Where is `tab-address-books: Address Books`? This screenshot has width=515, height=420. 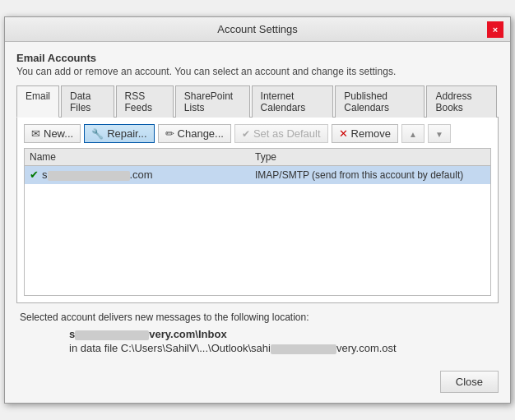
tab-address-books: Address Books is located at coordinates (462, 102).